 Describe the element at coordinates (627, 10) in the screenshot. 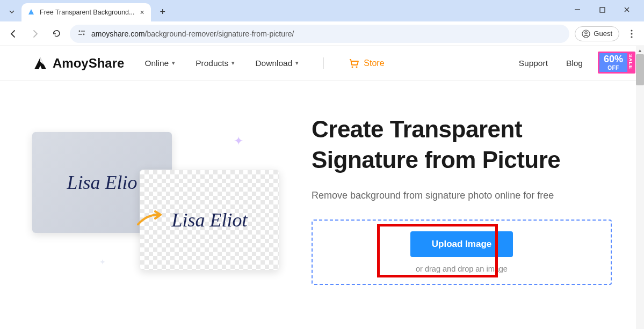

I see `close-window-button` at that location.